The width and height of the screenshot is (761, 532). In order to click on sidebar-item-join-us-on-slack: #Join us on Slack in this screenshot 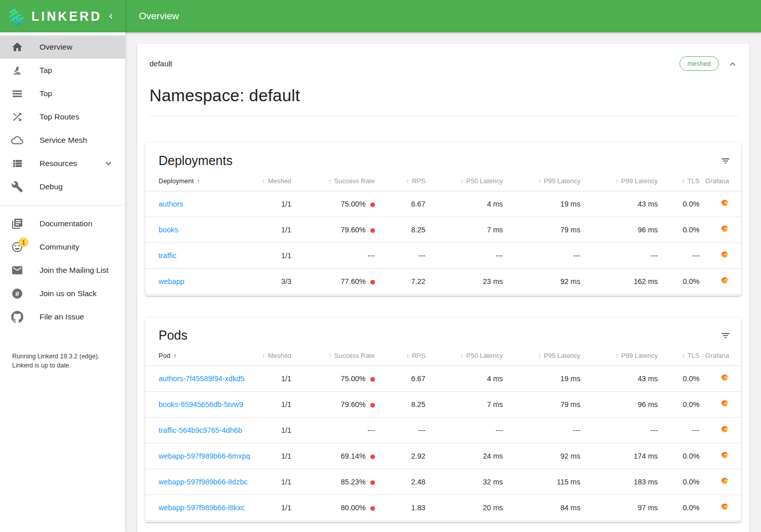, I will do `click(63, 294)`.